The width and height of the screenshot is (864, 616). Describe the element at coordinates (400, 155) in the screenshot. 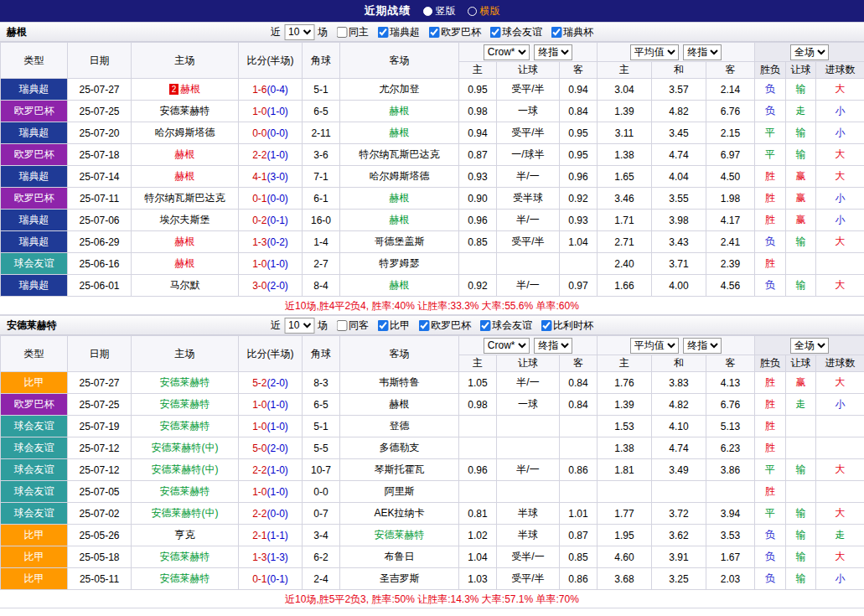

I see `away-team-cell: 特尔纳瓦斯巴达克` at that location.